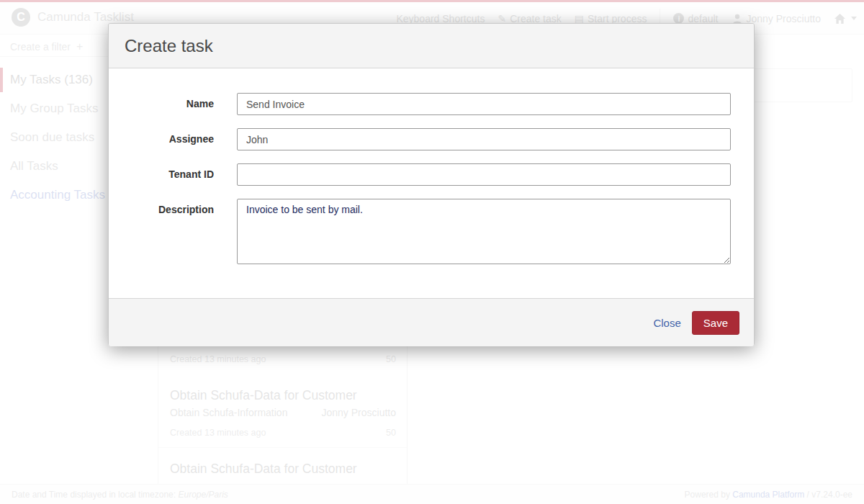  I want to click on save-button: Save, so click(716, 323).